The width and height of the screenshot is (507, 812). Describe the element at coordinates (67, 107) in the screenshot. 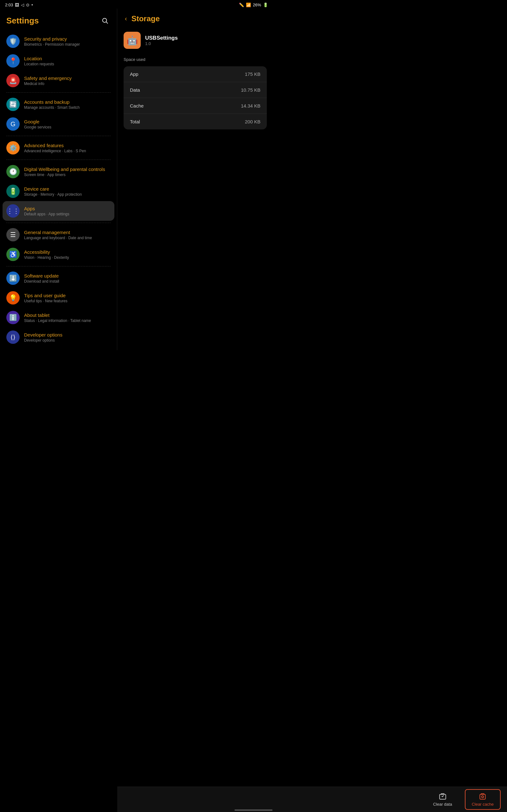

I see `accounts-subtitle: Manage accounts · Smart Switch` at that location.